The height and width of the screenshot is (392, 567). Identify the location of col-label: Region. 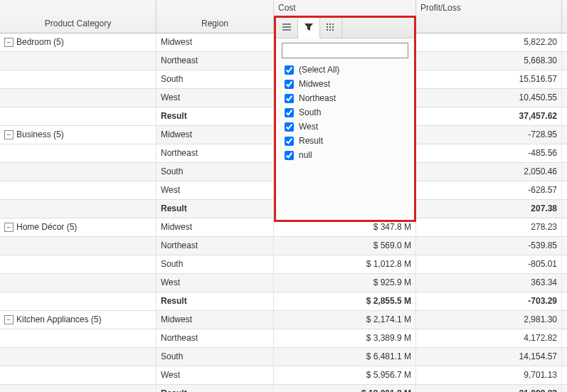
(215, 23).